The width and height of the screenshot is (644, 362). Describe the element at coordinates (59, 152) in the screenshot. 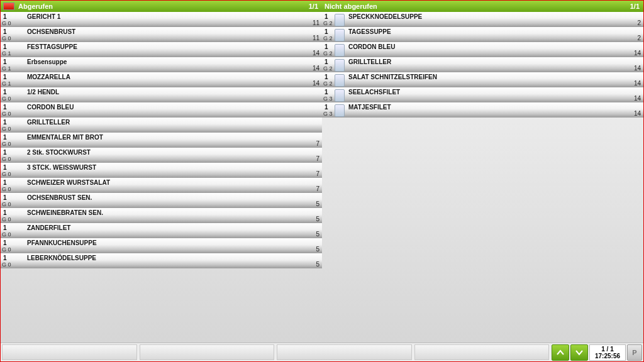

I see `item-name: 2 Stk. STOCKWURST` at that location.